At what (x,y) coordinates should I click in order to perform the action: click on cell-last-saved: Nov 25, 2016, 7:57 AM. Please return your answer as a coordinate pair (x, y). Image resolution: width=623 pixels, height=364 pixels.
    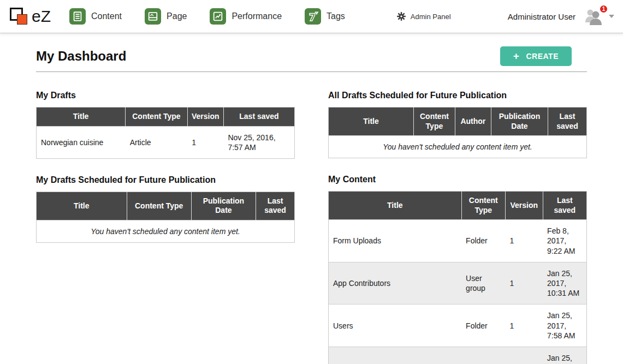
    Looking at the image, I should click on (259, 142).